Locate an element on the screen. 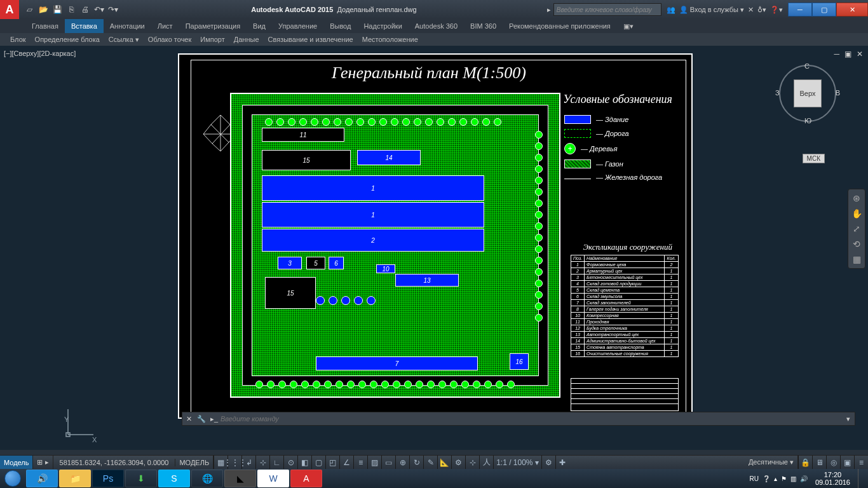 This screenshot has width=868, height=488. units-dropdown: Десятичные ▾ is located at coordinates (771, 463).